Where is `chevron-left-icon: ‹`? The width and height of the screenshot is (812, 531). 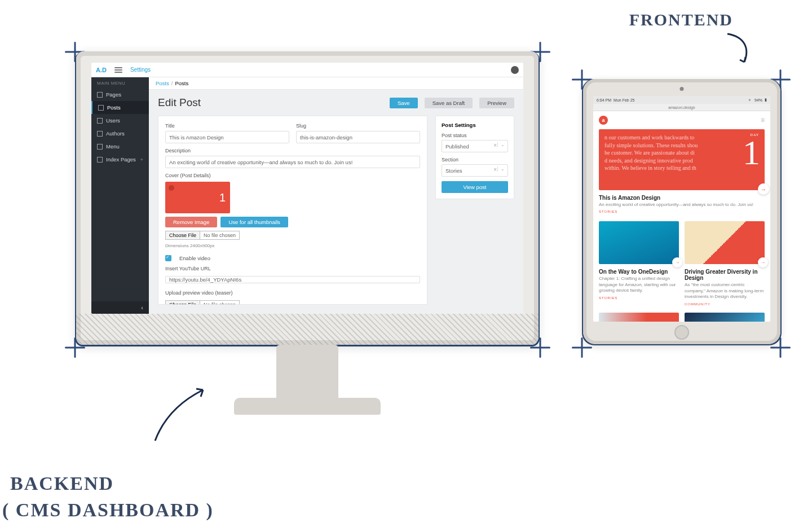 chevron-left-icon: ‹ is located at coordinates (142, 308).